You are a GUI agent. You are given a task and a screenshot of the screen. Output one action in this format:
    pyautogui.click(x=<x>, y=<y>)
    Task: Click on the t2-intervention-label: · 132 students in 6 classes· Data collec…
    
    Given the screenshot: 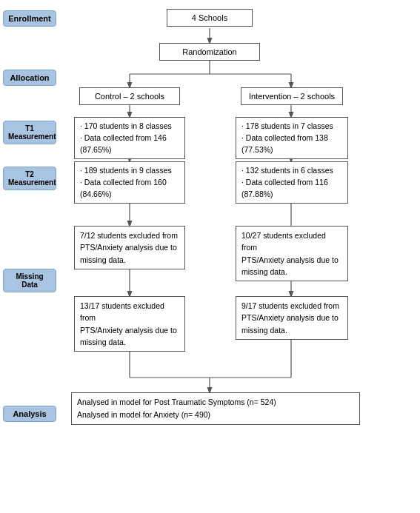 What is the action you would take?
    pyautogui.click(x=287, y=182)
    